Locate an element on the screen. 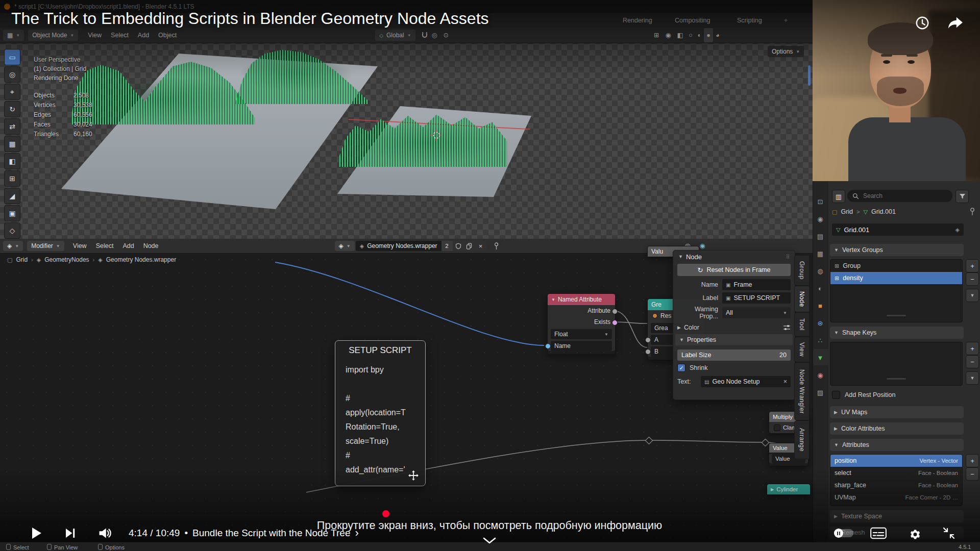  video-title: The Trick to Embedding Scripts in Blende… is located at coordinates (250, 18).